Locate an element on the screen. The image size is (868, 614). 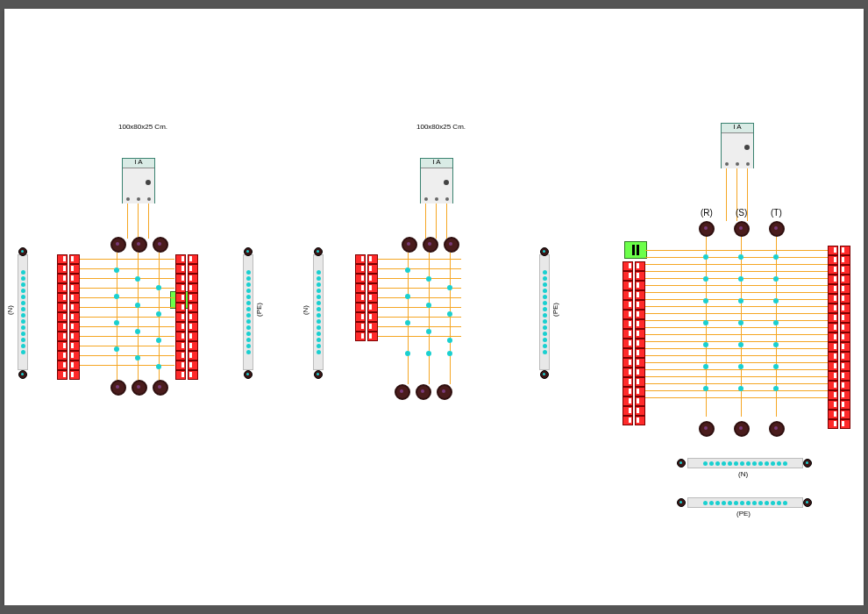
breaker-1-label: I A is located at coordinates (139, 161).